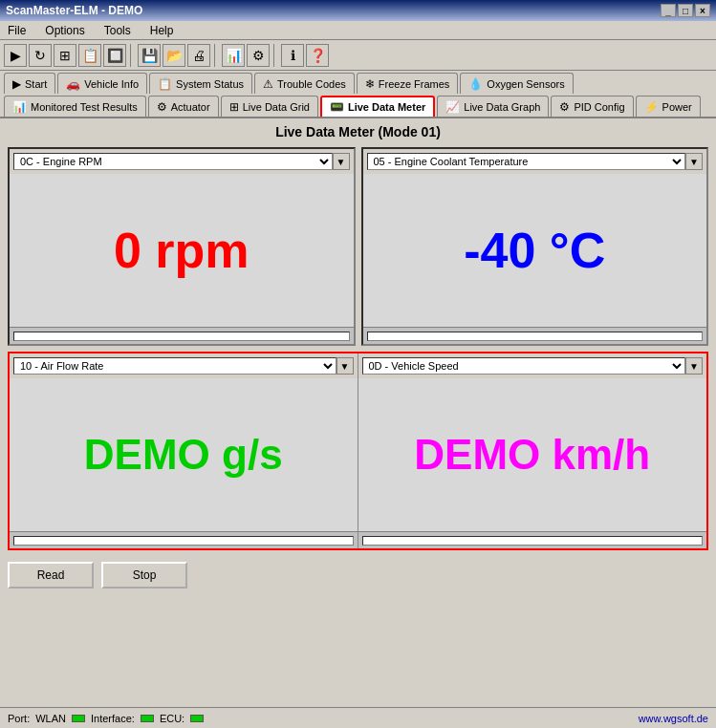 This screenshot has height=728, width=716. What do you see at coordinates (210, 84) in the screenshot?
I see `tab-system-label: System Status` at bounding box center [210, 84].